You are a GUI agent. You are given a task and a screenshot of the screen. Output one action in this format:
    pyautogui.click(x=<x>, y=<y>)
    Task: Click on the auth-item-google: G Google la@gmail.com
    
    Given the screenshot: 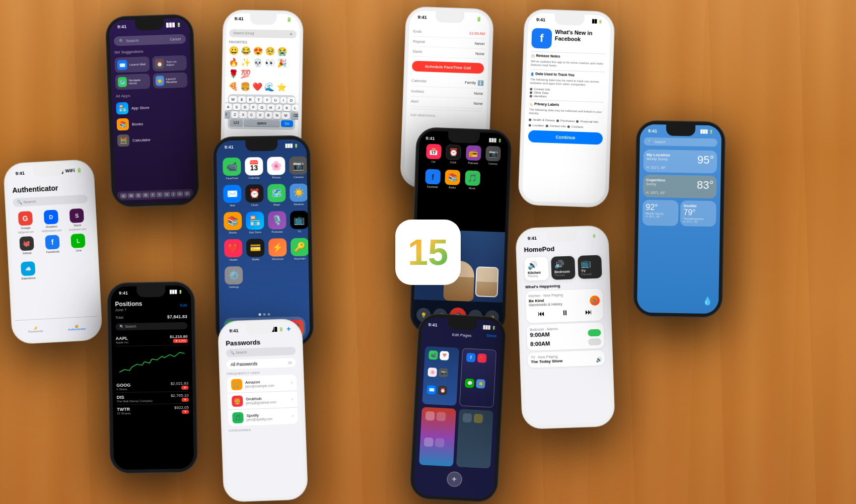 What is the action you would take?
    pyautogui.click(x=26, y=223)
    